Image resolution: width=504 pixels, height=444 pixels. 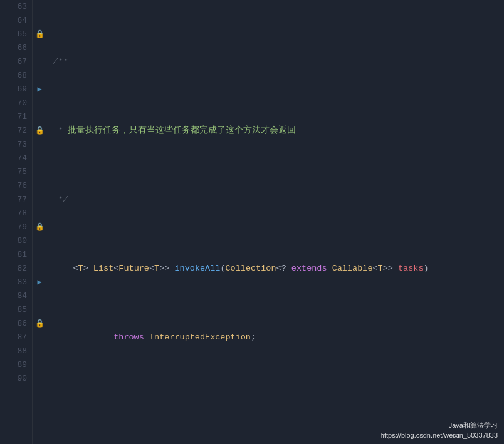 I want to click on ln-77: 77, so click(x=16, y=200).